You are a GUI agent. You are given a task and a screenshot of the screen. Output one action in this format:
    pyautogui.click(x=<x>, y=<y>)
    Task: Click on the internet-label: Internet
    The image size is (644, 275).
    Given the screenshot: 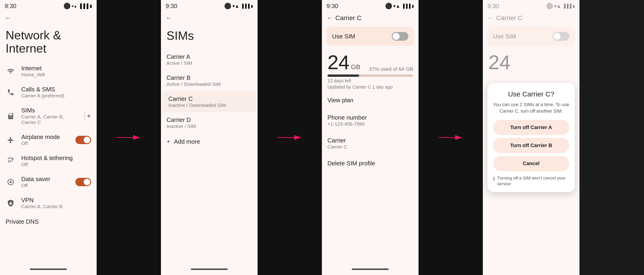 What is the action you would take?
    pyautogui.click(x=56, y=68)
    